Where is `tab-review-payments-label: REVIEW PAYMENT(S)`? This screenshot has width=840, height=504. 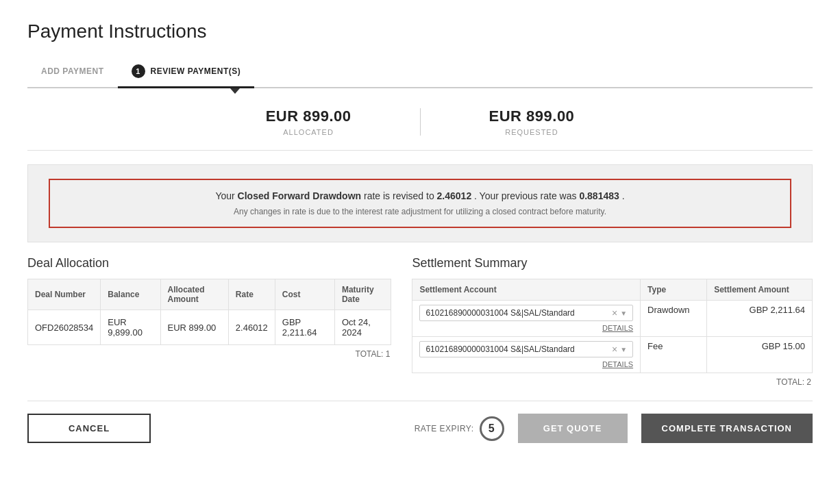 tab-review-payments-label: REVIEW PAYMENT(S) is located at coordinates (196, 71).